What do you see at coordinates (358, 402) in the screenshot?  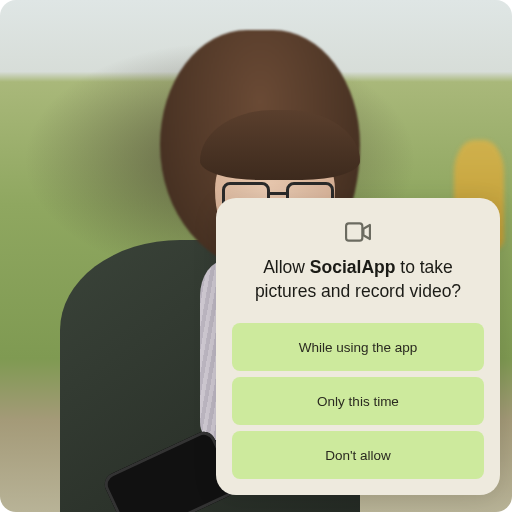 I see `option-label: Only this time` at bounding box center [358, 402].